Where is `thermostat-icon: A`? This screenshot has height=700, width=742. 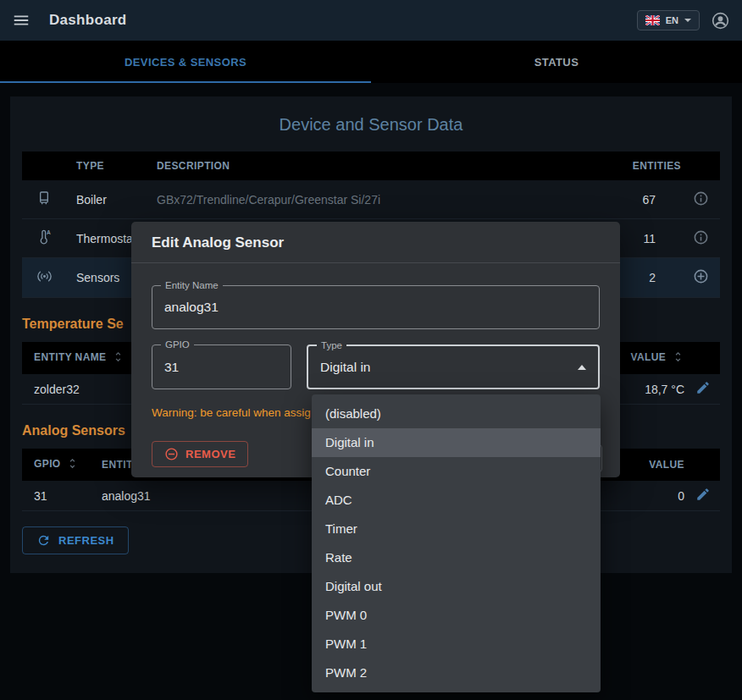
thermostat-icon: A is located at coordinates (43, 239).